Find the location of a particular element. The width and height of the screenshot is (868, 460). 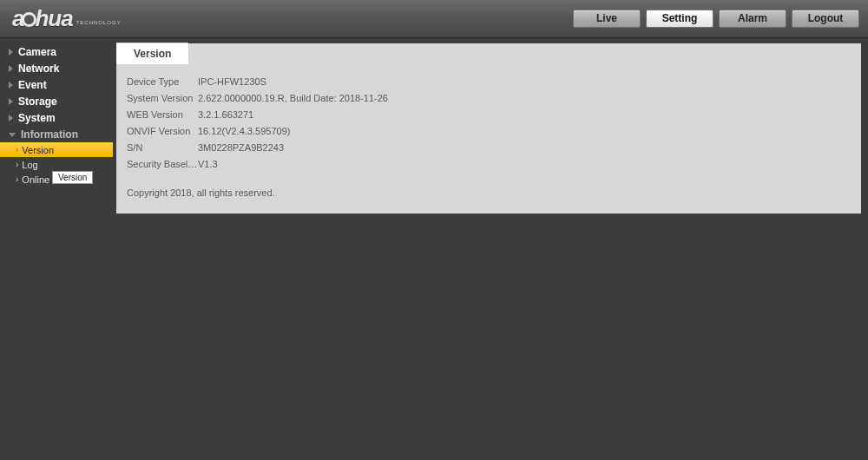

sidebar-sub-label-version: Version is located at coordinates (38, 150).